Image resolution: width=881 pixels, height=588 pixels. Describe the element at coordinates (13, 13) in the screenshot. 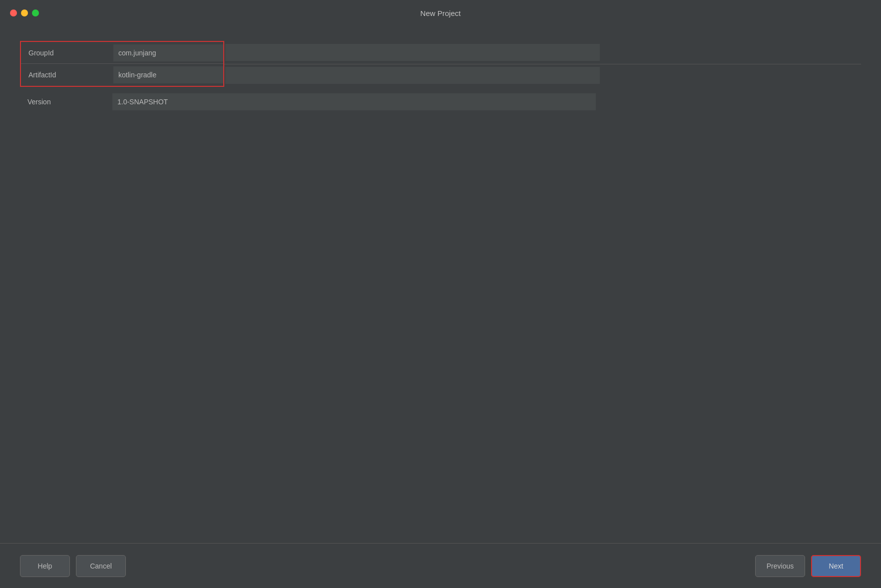

I see `close-button` at that location.